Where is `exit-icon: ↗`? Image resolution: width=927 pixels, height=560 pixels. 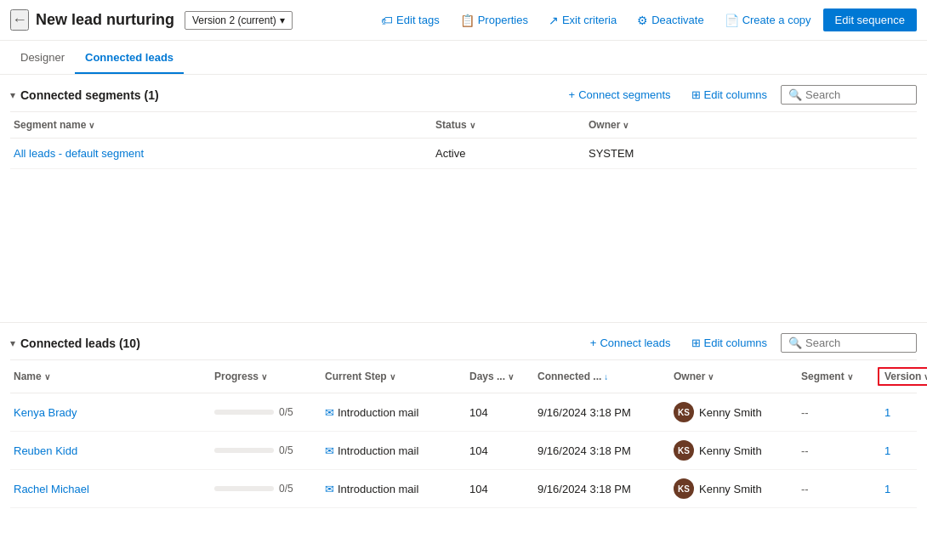 exit-icon: ↗ is located at coordinates (554, 20).